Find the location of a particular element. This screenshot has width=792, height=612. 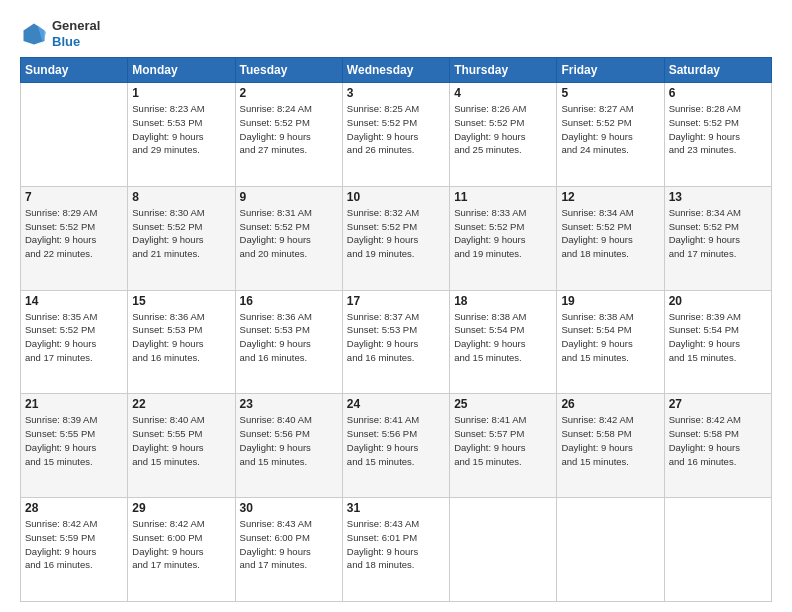

calendar-header-row: SundayMondayTuesdayWednesdayThursdayFrid… is located at coordinates (396, 70).